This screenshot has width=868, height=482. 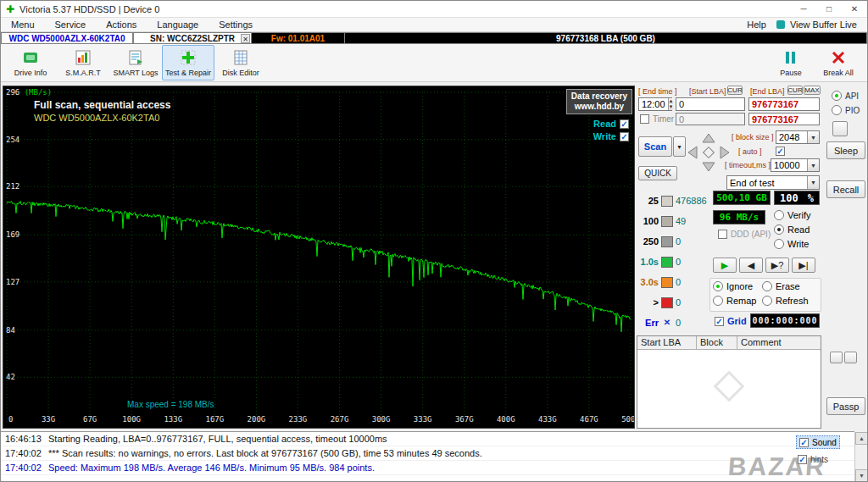 I want to click on x-tick-label: 333G, so click(x=423, y=419).